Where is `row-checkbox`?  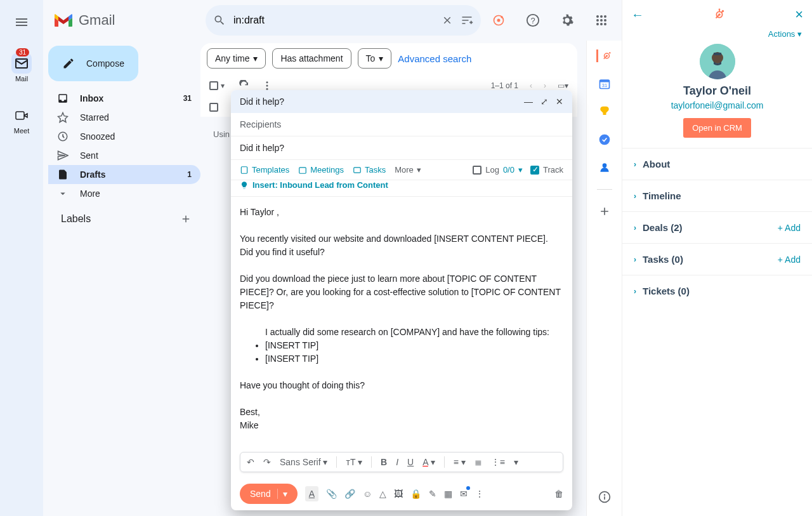 row-checkbox is located at coordinates (214, 107).